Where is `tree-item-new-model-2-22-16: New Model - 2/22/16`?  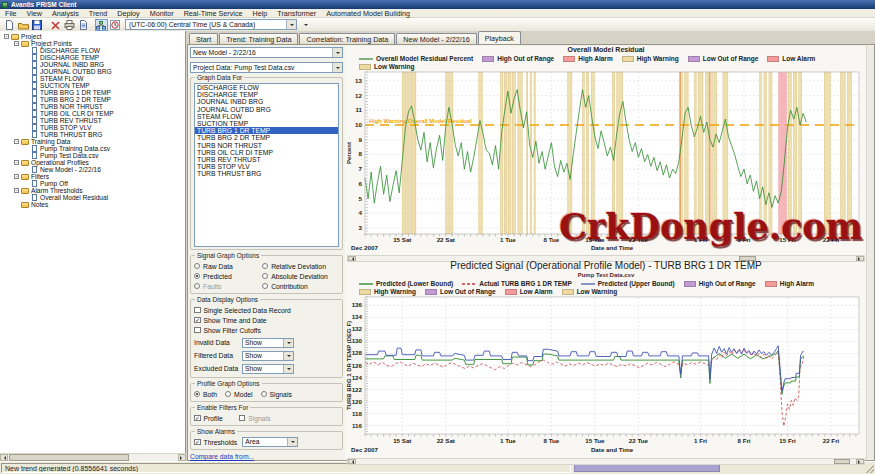 tree-item-new-model-2-22-16: New Model - 2/22/16 is located at coordinates (93, 170).